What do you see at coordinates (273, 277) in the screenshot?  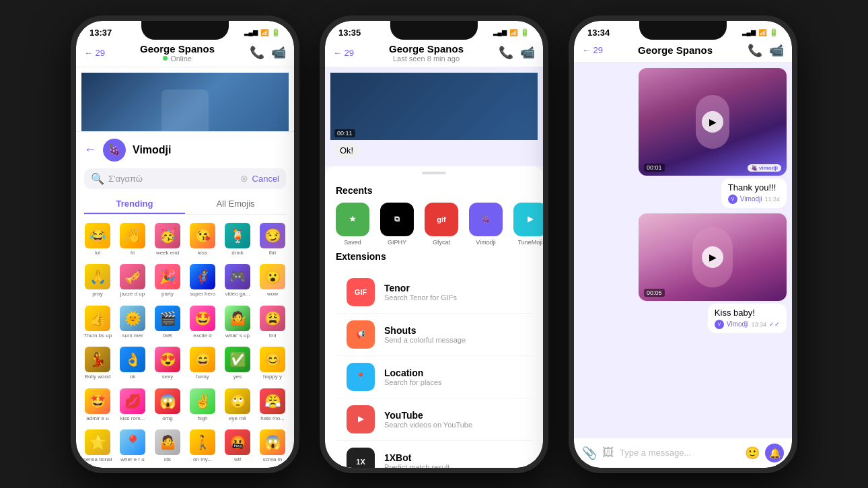 I see `emoji-img: 😮` at bounding box center [273, 277].